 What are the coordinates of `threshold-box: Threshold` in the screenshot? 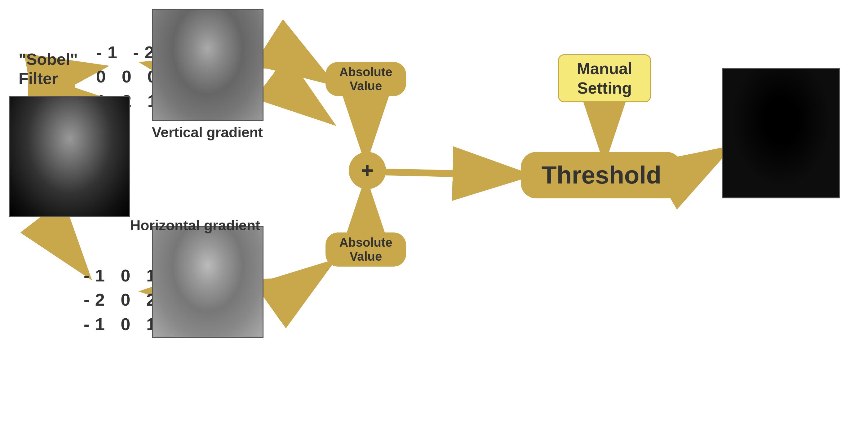 It's located at (601, 175).